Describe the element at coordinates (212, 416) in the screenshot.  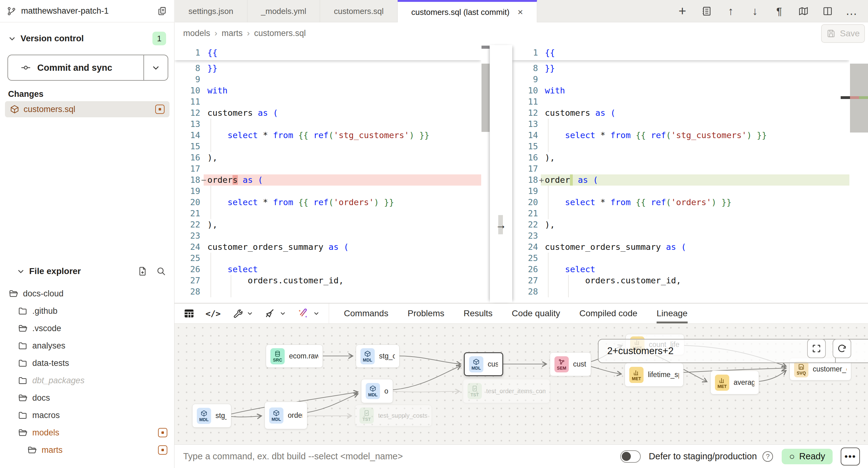
I see `lineage-node-stg-orders: MDLstg_orders` at that location.